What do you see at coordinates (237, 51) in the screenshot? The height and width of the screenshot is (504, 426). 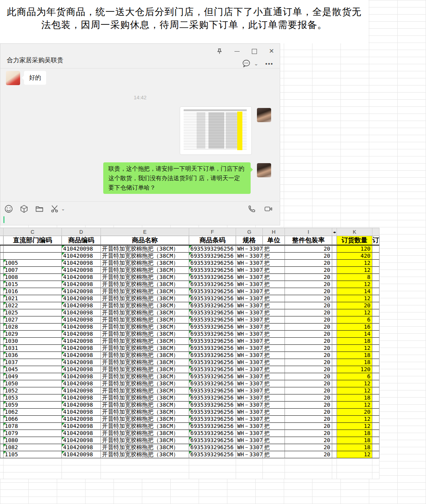 I see `minimize-button` at bounding box center [237, 51].